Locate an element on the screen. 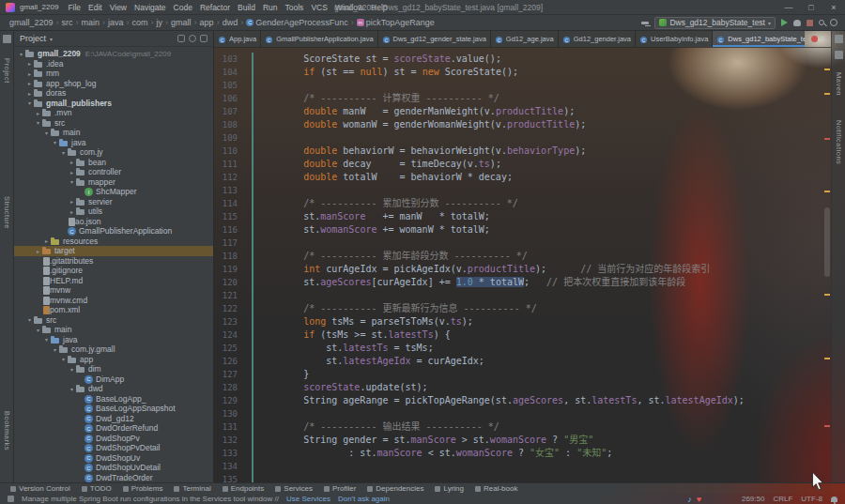 The width and height of the screenshot is (845, 504). tree-item-com-jy-gmall: ▾com.jy.gmall is located at coordinates (114, 349).